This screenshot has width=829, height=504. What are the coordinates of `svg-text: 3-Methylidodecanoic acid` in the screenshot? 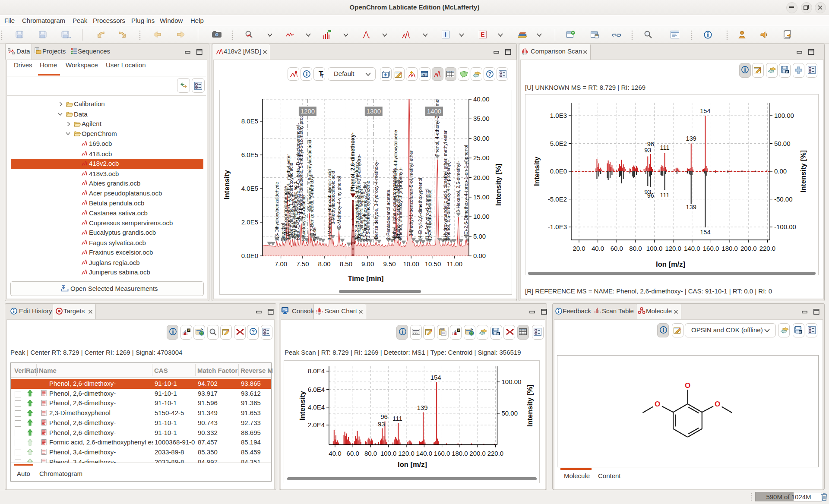 It's located at (333, 198).